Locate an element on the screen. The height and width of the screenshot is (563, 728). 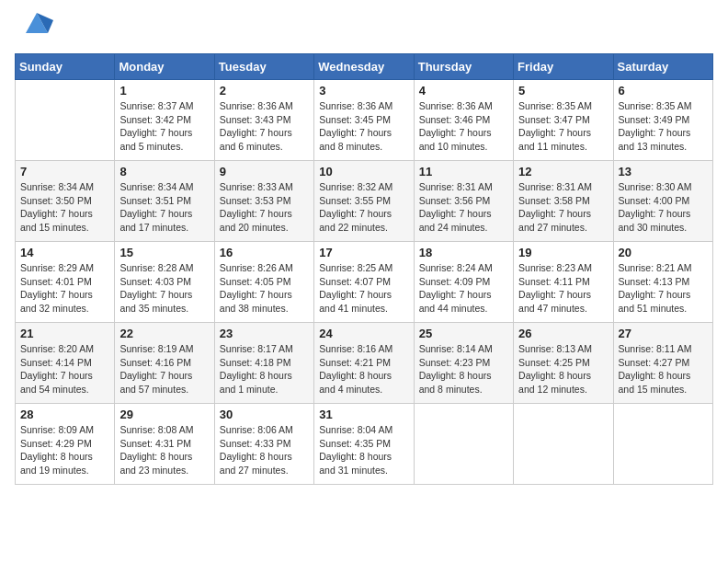
day-info: Sunrise: 8:19 AM Sunset: 4:16 PM Dayligh… is located at coordinates (164, 370).